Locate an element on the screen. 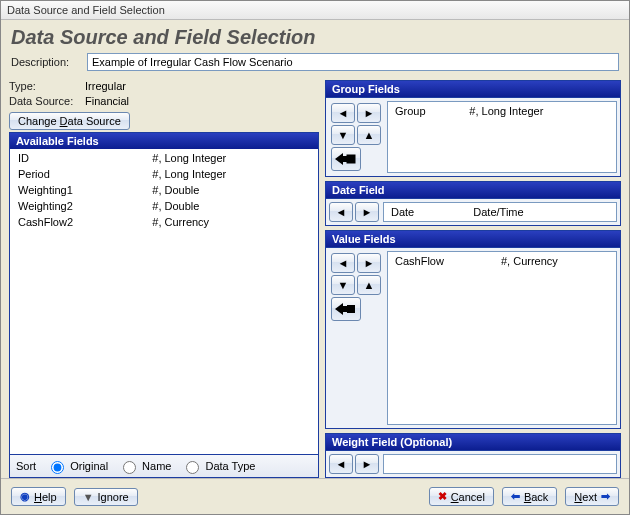 This screenshot has width=630, height=515. sort-datatype-radio: Data Type is located at coordinates (218, 466).